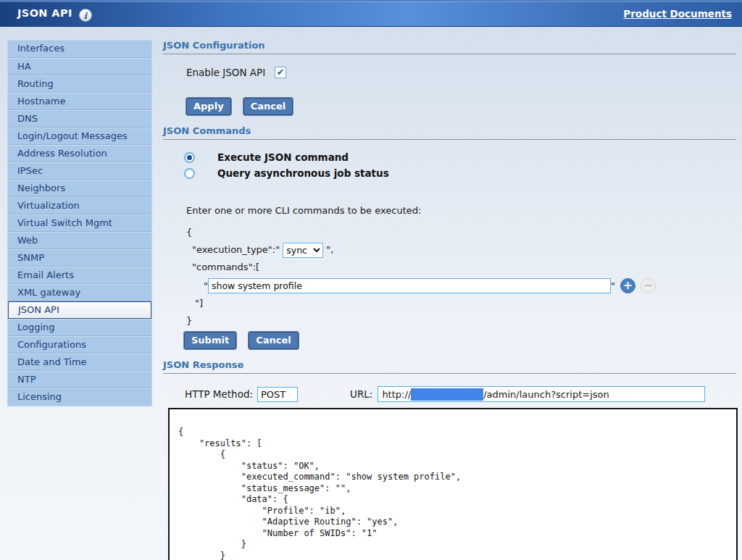  Describe the element at coordinates (628, 285) in the screenshot. I see `add-command-button: +` at that location.